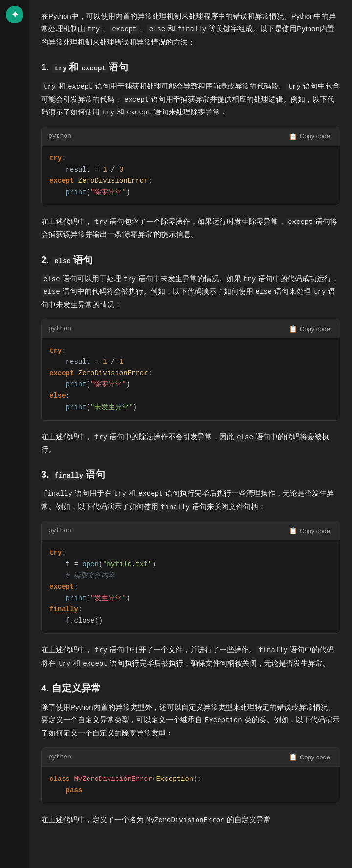  Describe the element at coordinates (60, 329) in the screenshot. I see `code-block-2-lang: python` at that location.